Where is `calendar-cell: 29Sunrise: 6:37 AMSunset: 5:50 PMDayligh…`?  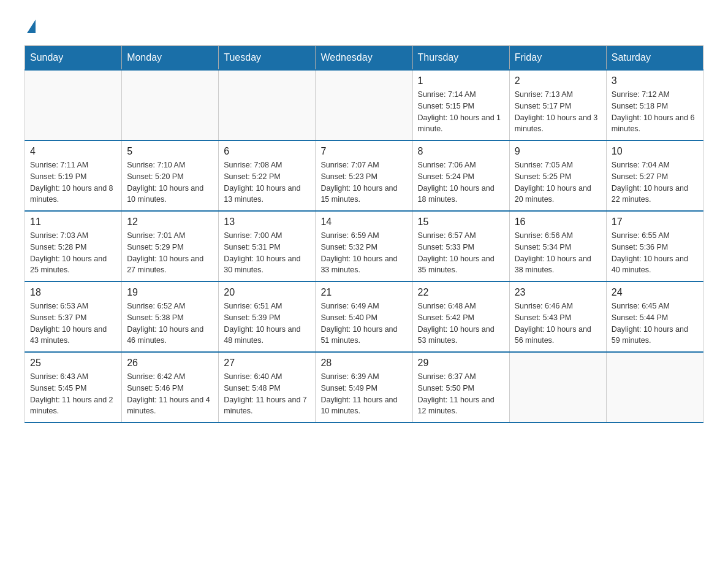
calendar-cell: 29Sunrise: 6:37 AMSunset: 5:50 PMDayligh… is located at coordinates (461, 388).